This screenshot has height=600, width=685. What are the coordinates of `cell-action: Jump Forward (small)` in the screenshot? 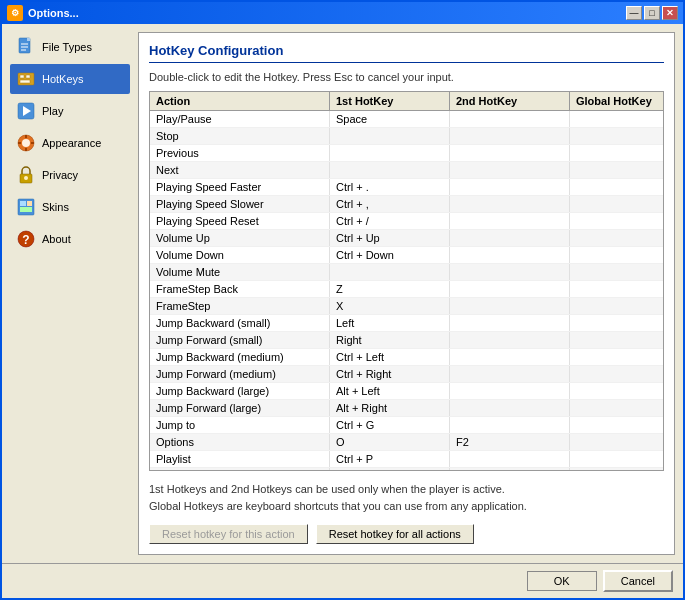 It's located at (240, 340).